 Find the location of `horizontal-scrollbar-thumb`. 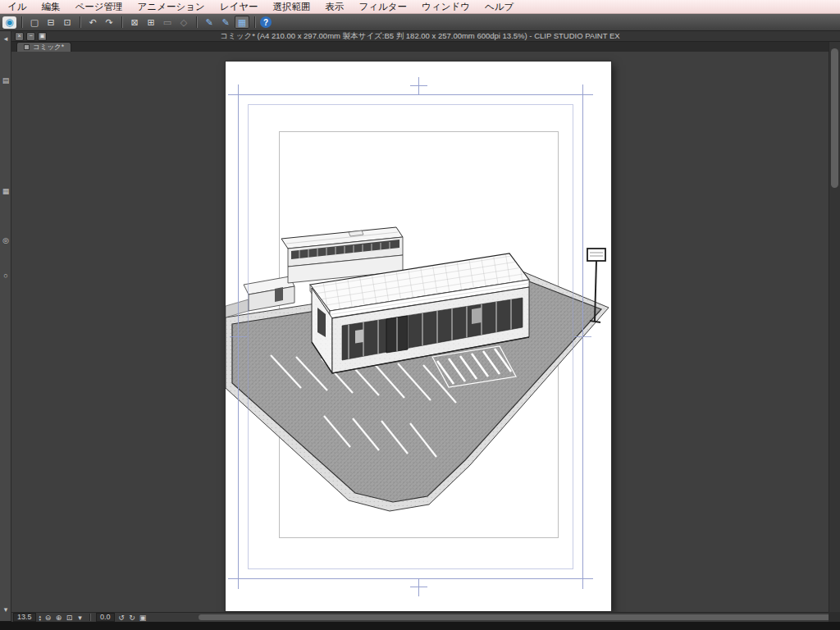

horizontal-scrollbar-thumb is located at coordinates (517, 617).